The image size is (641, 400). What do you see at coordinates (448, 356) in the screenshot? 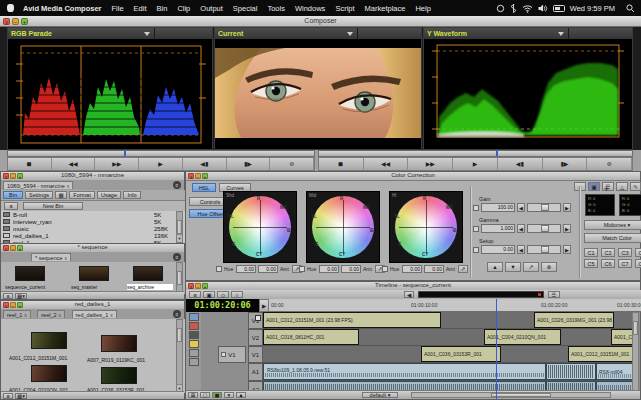
I see `timeline-tracks-area: A001_C012_03151M_001 (23.98 FPS) A001_C0…` at bounding box center [448, 356].